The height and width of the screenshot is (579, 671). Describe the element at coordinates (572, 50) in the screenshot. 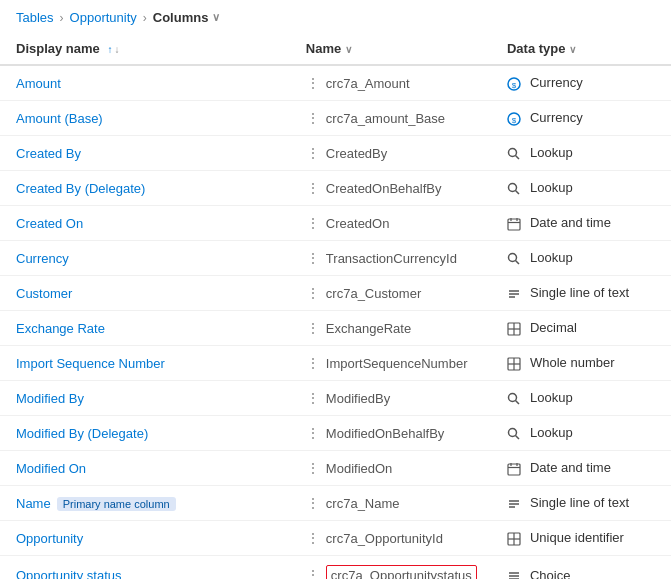

I see `sort-datatype-icon: ∨` at that location.